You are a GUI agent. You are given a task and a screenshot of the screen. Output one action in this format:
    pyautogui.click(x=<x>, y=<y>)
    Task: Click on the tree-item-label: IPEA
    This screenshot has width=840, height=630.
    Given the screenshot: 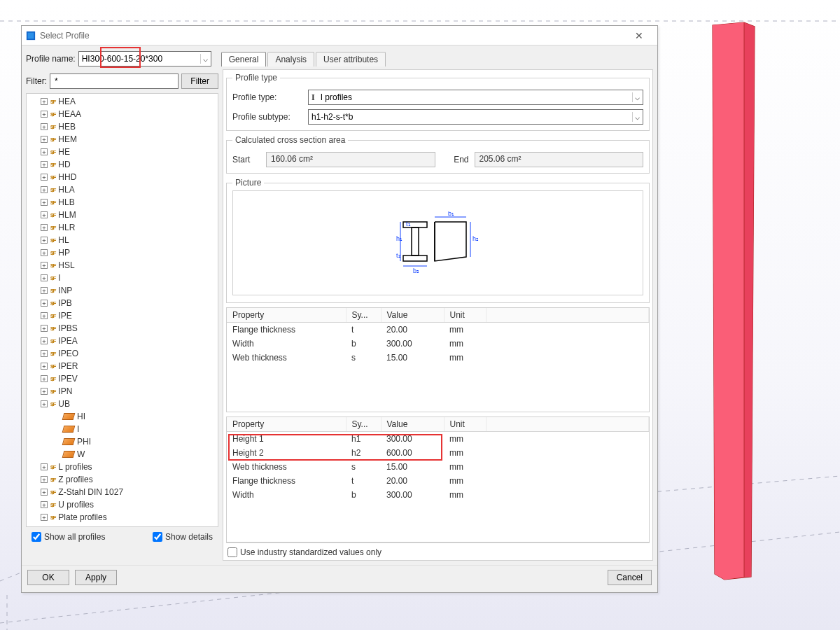 What is the action you would take?
    pyautogui.click(x=67, y=341)
    